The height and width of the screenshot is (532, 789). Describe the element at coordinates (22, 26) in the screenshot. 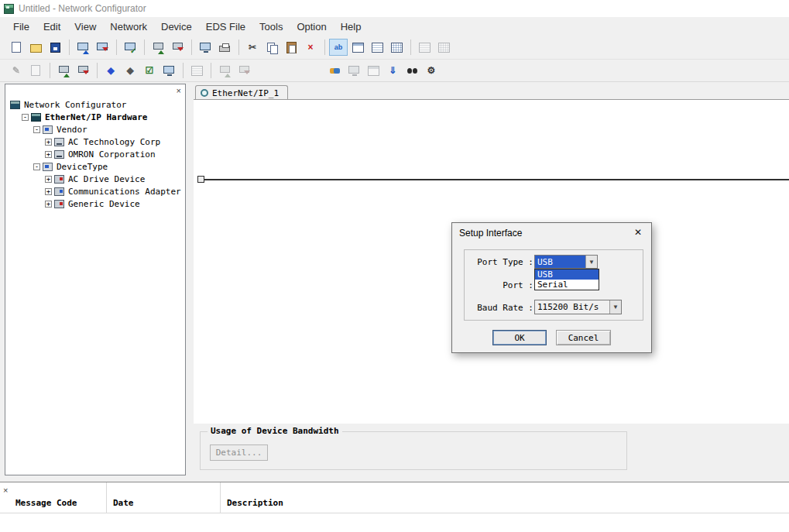

I see `menu-file: File` at that location.